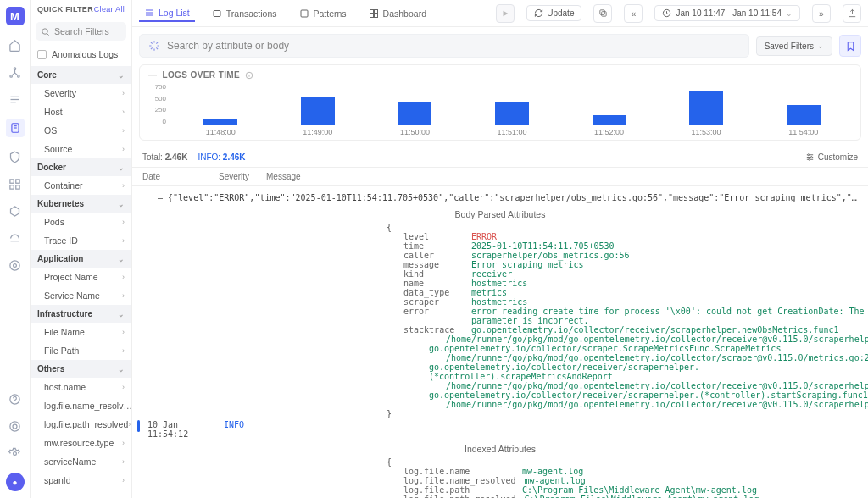  Describe the element at coordinates (81, 203) in the screenshot. I see `sidebar-group: Kubernetes⌄` at that location.